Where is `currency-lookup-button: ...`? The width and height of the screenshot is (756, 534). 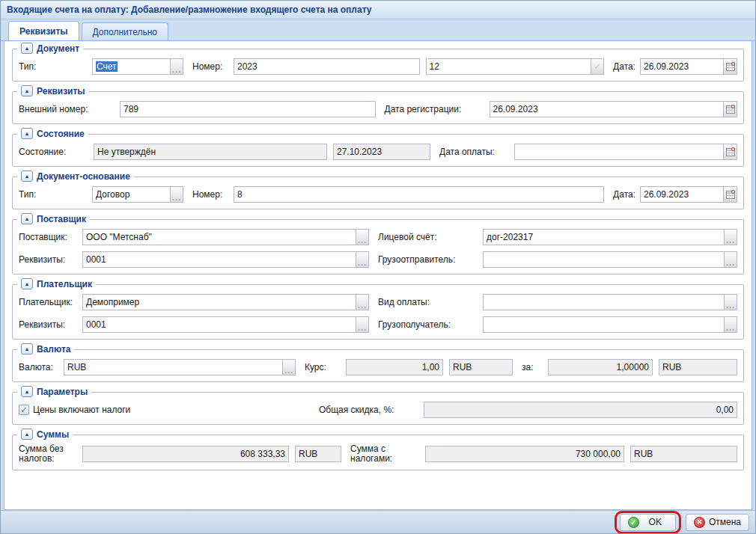 currency-lookup-button: ... is located at coordinates (289, 367).